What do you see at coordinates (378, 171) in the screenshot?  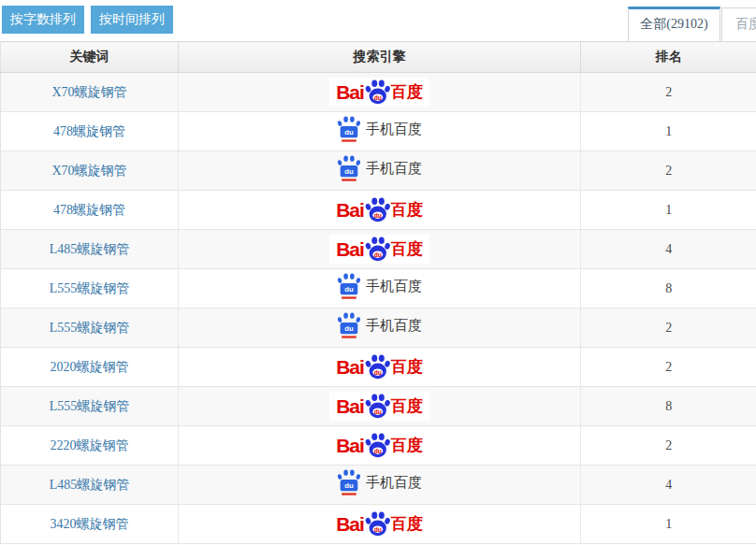 I see `table-row: X70螺旋钢管 du 手机百度 2` at bounding box center [378, 171].